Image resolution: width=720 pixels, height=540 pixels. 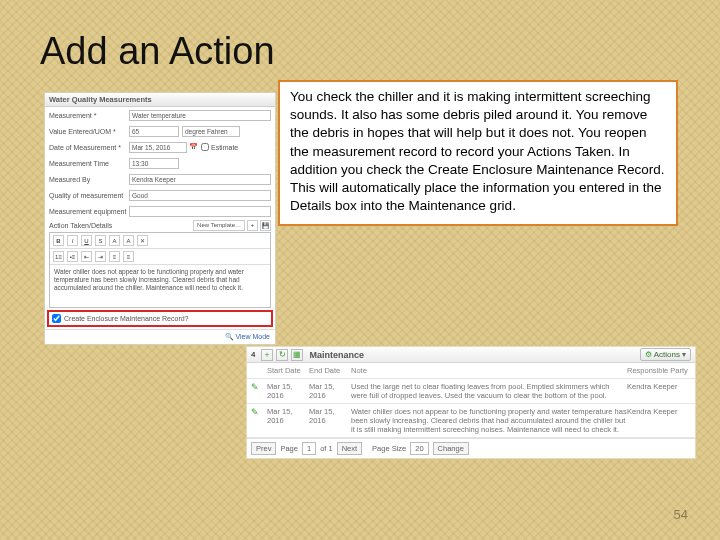 What do you see at coordinates (489, 370) in the screenshot?
I see `col-note: Note` at bounding box center [489, 370].